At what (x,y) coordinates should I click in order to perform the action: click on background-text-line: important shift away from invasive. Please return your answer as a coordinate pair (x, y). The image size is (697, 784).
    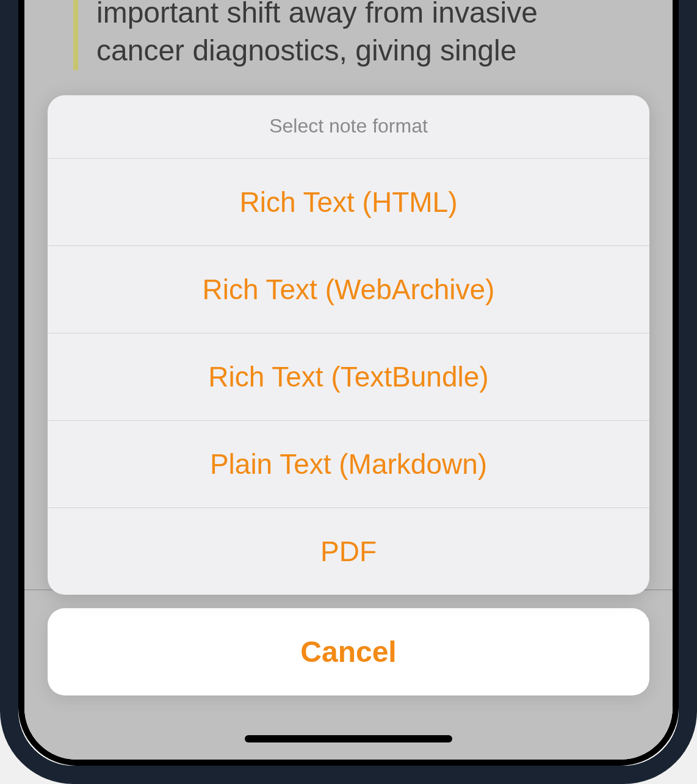
    Looking at the image, I should click on (360, 16).